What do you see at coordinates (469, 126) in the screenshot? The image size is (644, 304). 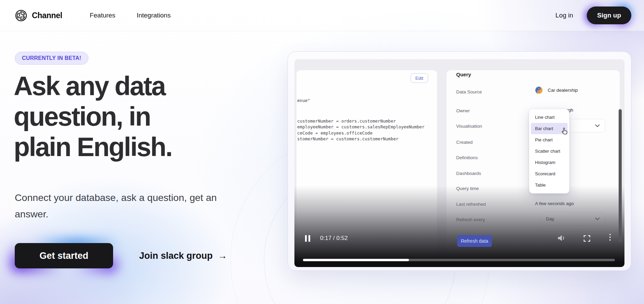 I see `row-label: Visualisation` at bounding box center [469, 126].